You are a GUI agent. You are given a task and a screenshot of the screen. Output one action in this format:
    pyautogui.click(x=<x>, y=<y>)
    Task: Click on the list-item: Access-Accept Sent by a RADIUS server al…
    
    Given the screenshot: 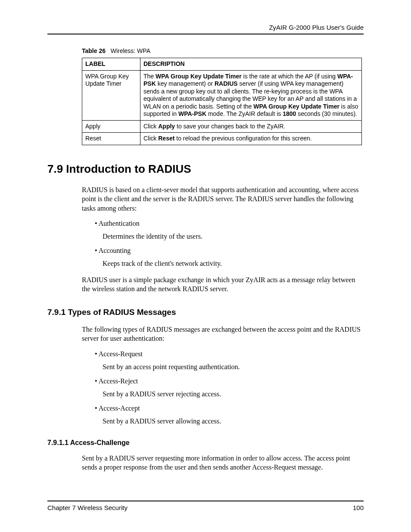 What is the action you would take?
    pyautogui.click(x=229, y=414)
    